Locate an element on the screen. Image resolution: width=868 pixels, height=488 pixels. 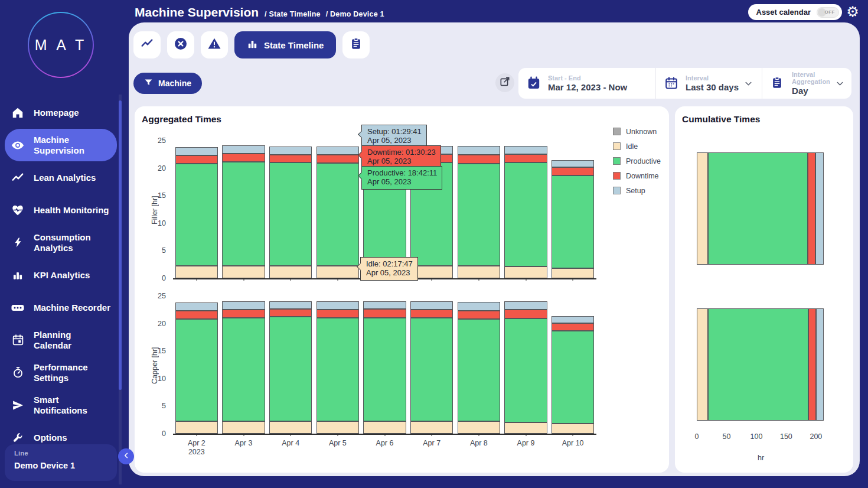
external-link-icon is located at coordinates (505, 83).